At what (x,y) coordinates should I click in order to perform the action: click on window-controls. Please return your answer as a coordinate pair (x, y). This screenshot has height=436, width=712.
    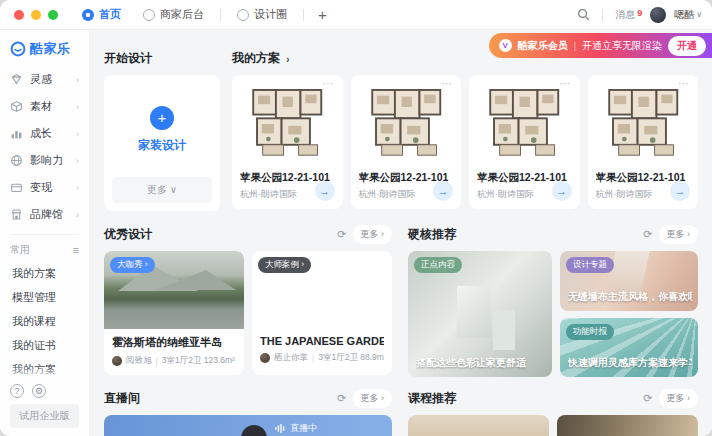
    Looking at the image, I should click on (36, 15).